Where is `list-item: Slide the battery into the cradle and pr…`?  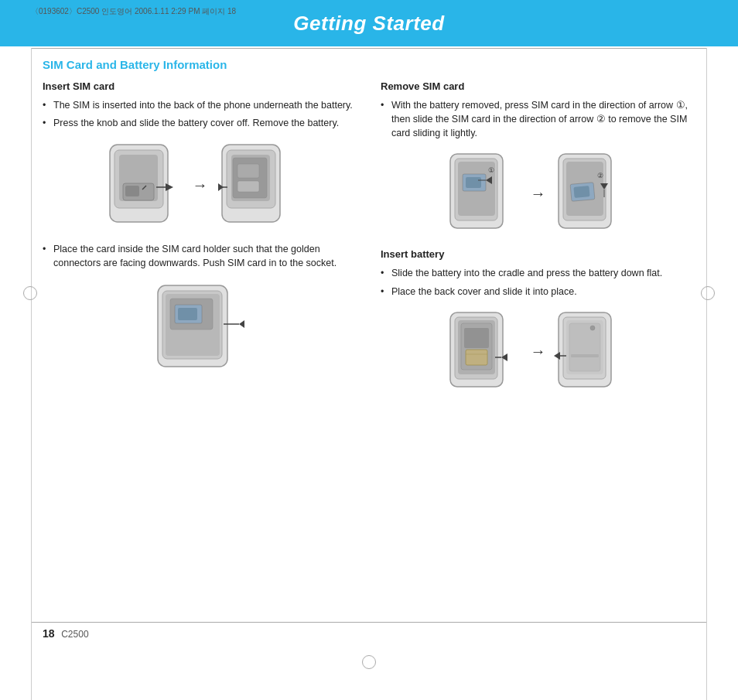 list-item: Slide the battery into the cradle and pr… is located at coordinates (538, 273).